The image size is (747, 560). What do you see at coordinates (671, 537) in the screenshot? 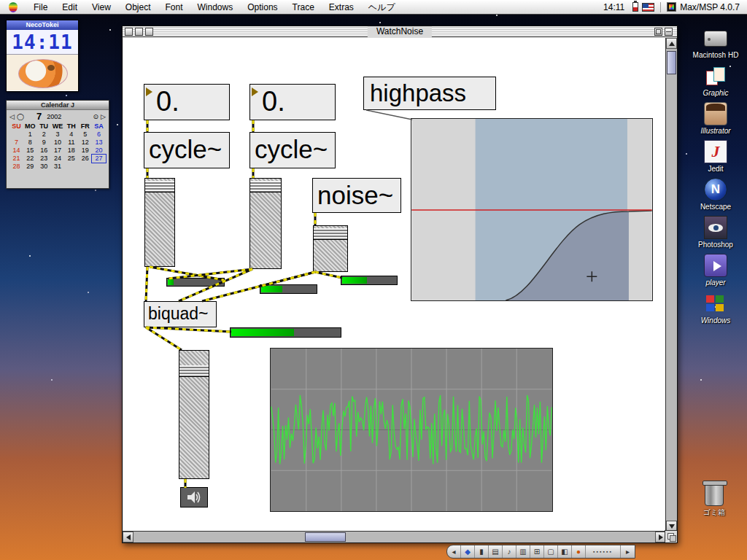
I see `grow-box` at bounding box center [671, 537].